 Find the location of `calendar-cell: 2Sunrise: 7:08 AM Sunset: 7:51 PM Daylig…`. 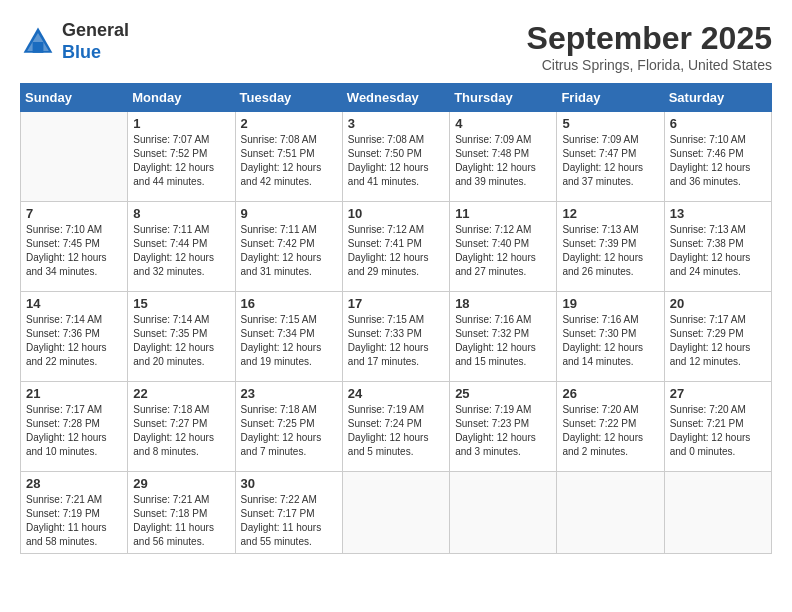

calendar-cell: 2Sunrise: 7:08 AM Sunset: 7:51 PM Daylig… is located at coordinates (288, 157).